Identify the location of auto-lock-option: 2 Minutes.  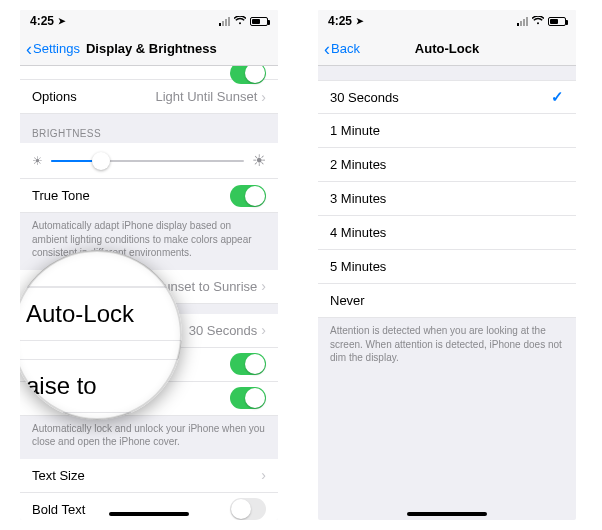
(447, 165).